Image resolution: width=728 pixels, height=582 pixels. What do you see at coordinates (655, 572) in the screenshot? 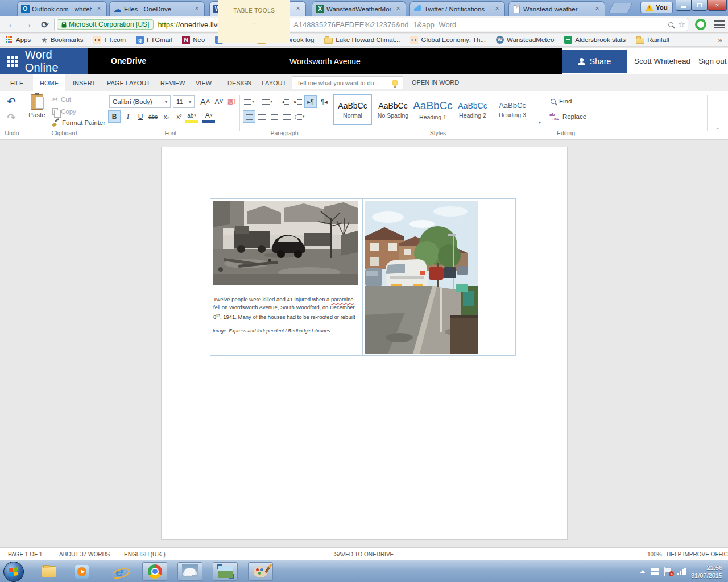
I see `get-windows-10-icon` at bounding box center [655, 572].